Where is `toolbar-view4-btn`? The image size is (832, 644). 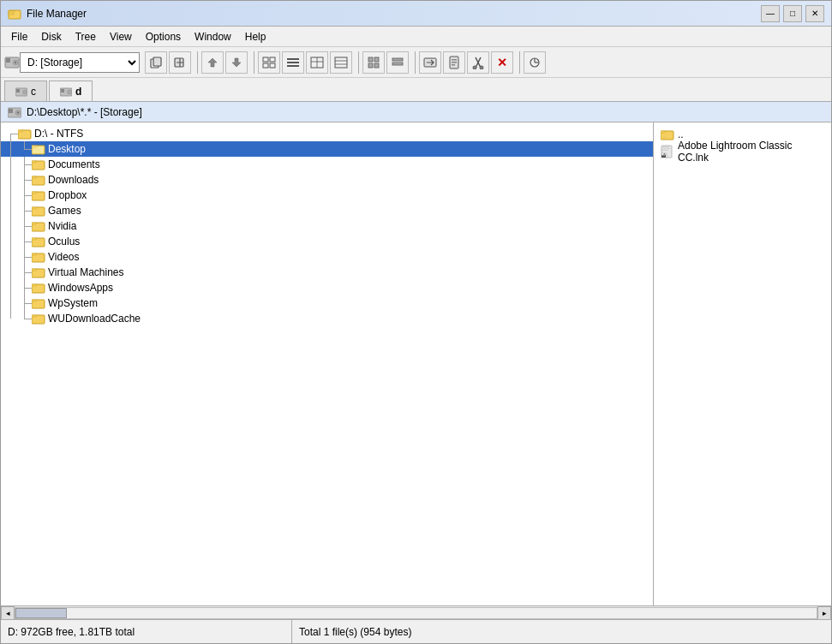
toolbar-view4-btn is located at coordinates (341, 63).